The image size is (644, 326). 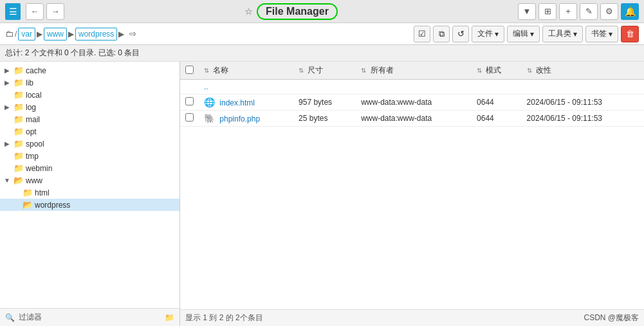 I want to click on file-name-link-1: phpinfo.php, so click(x=239, y=119).